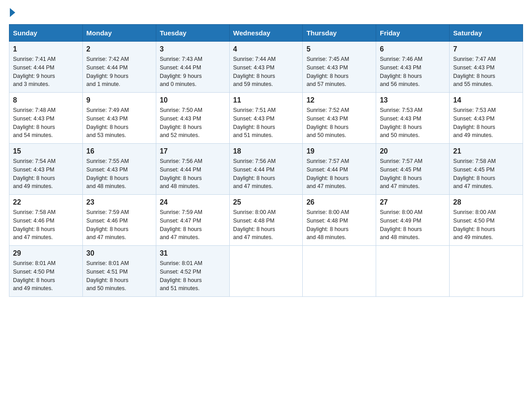 The height and width of the screenshot is (411, 532). Describe the element at coordinates (266, 220) in the screenshot. I see `calendar-cell: 25 Sunrise: 8:00 AMSunset: 4:48 PMDaylig…` at that location.